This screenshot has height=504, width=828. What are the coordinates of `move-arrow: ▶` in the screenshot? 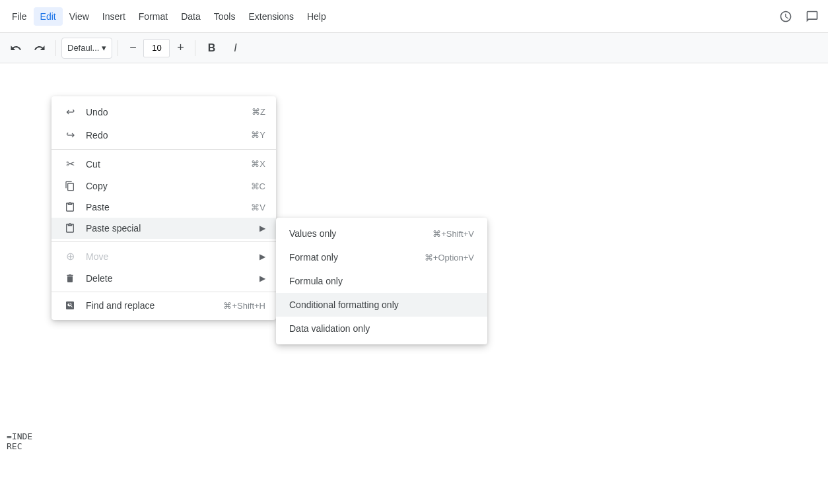 It's located at (263, 257).